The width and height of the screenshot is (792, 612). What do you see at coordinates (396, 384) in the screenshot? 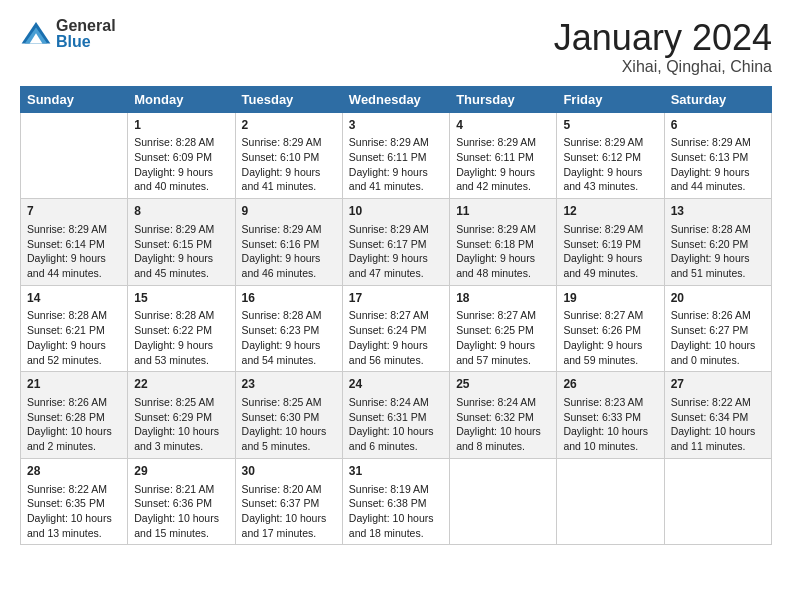
I see `day-number: 24` at bounding box center [396, 384].